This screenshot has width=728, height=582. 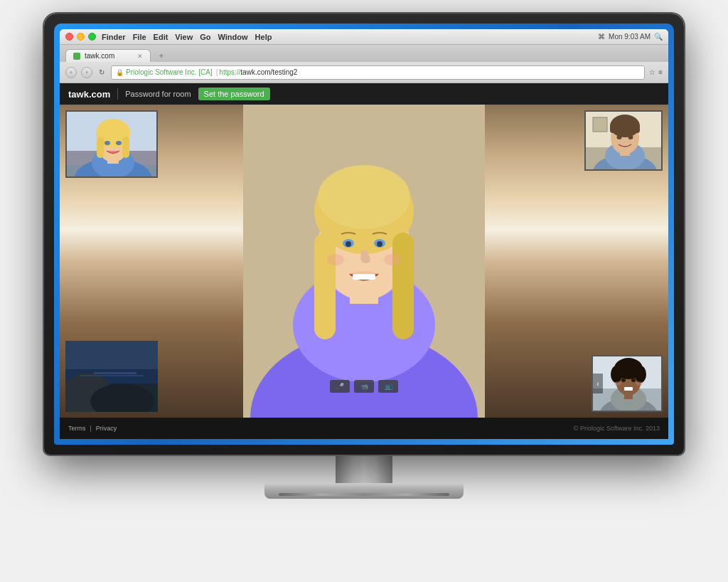 I want to click on wifi-icon: ⌘, so click(x=601, y=37).